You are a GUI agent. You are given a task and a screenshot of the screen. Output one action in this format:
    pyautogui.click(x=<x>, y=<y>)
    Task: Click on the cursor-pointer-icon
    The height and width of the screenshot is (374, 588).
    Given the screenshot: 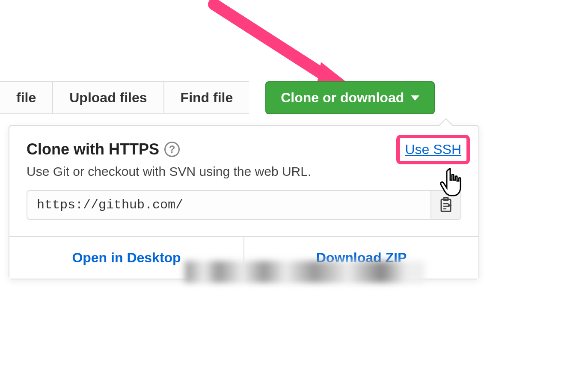 What is the action you would take?
    pyautogui.click(x=451, y=184)
    